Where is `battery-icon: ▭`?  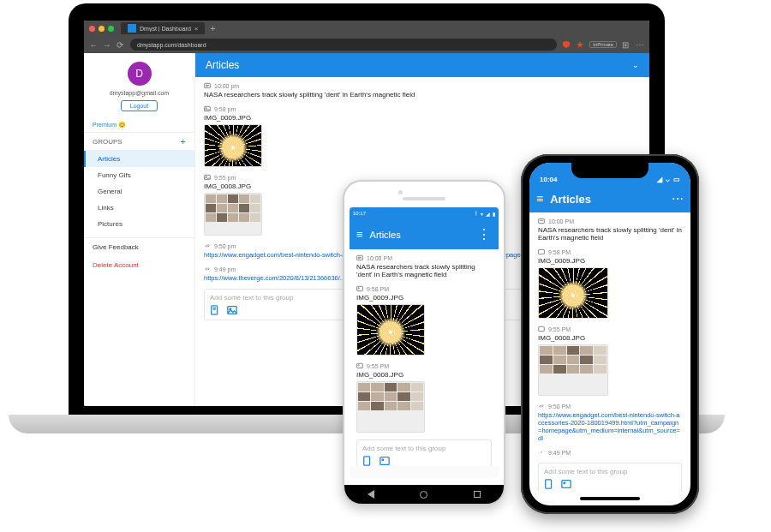
battery-icon: ▭ is located at coordinates (677, 180).